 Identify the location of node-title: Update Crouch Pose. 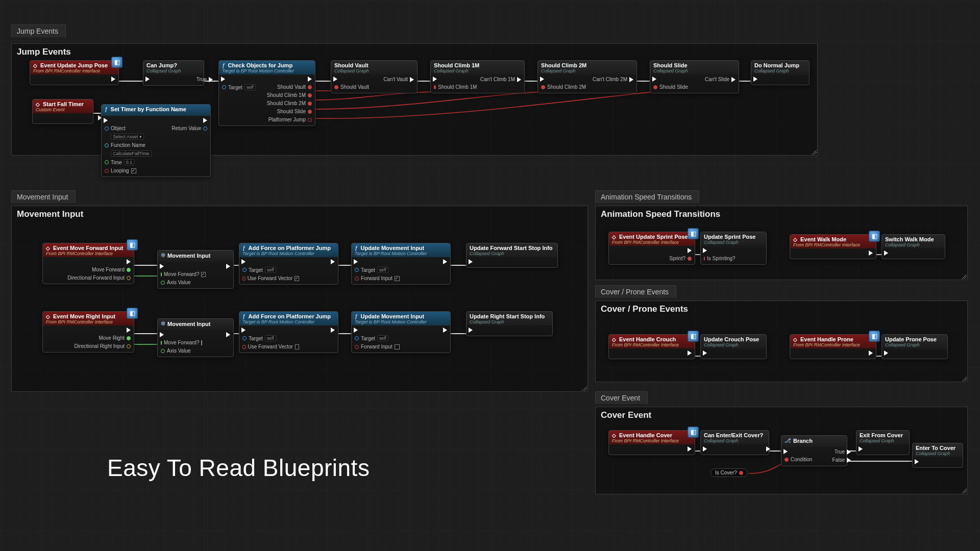
(731, 339).